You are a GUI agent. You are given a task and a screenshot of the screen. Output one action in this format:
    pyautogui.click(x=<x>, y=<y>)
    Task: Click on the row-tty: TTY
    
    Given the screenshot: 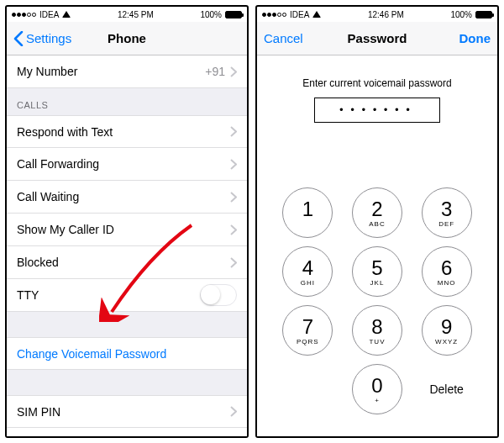 What is the action you would take?
    pyautogui.click(x=127, y=296)
    